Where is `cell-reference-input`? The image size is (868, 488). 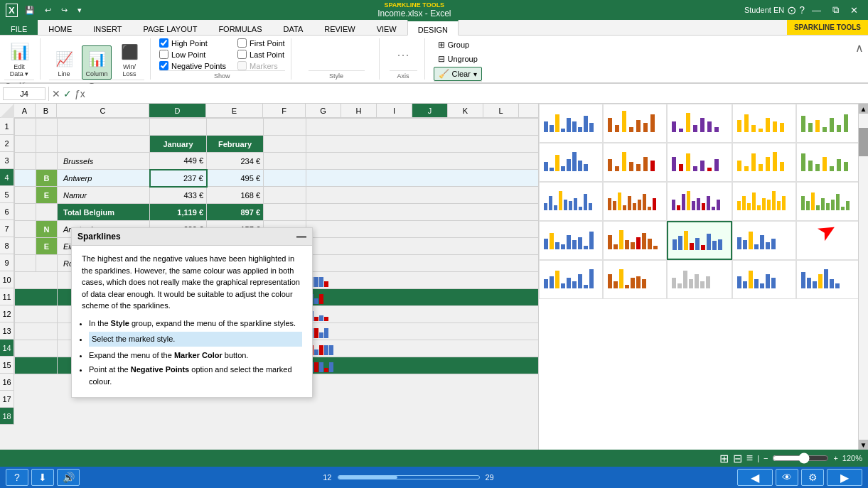
cell-reference-input is located at coordinates (24, 94).